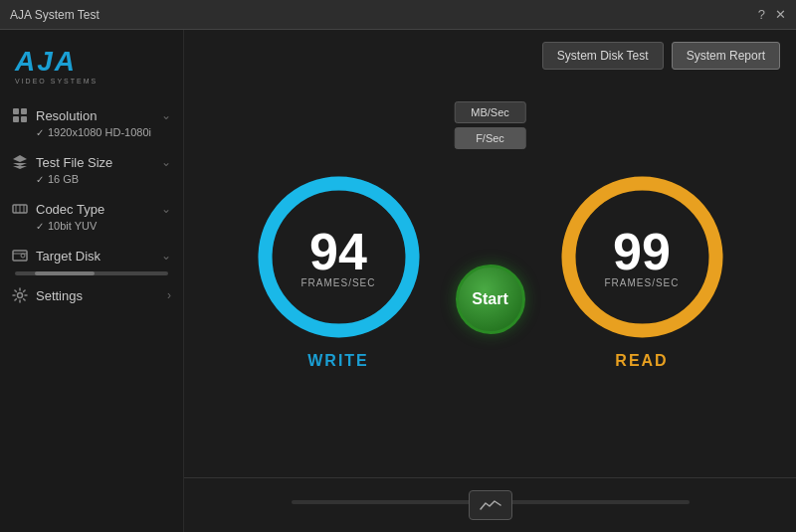  I want to click on top-bar: System Disk Test System Report, so click(490, 56).